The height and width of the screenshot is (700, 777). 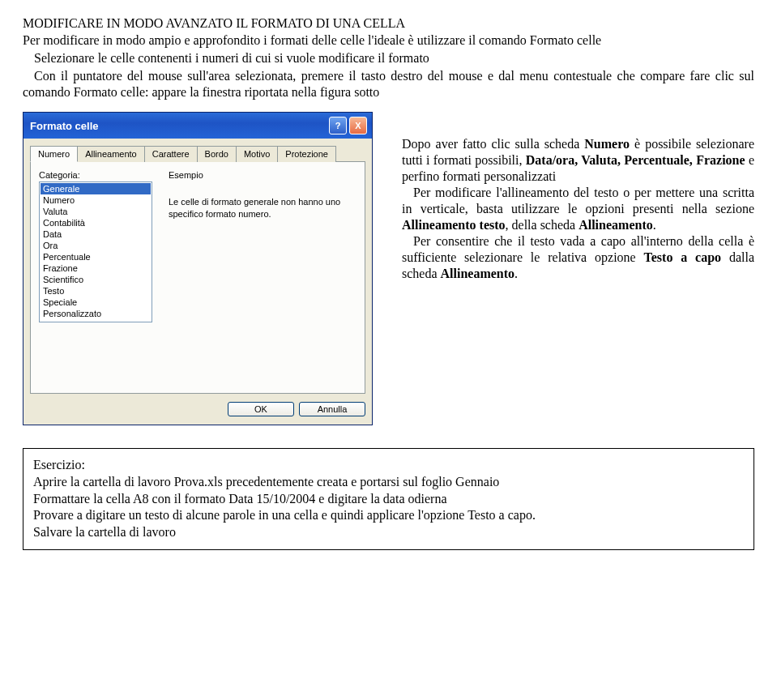 I want to click on text: Dopo aver fatto clic sulla scheda, so click(x=493, y=144).